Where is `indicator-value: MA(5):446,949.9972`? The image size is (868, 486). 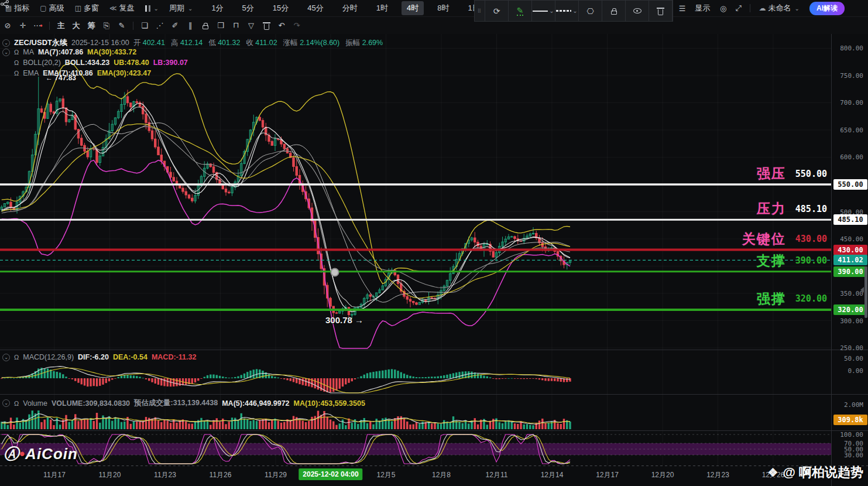
indicator-value: MA(5):446,949.9972 is located at coordinates (255, 403).